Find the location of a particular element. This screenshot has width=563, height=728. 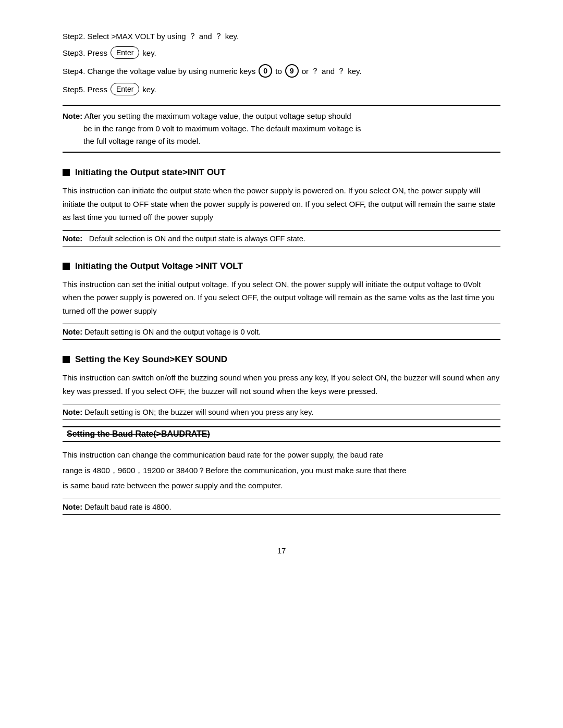

note-label-baud-rate: Note: is located at coordinates (72, 507).